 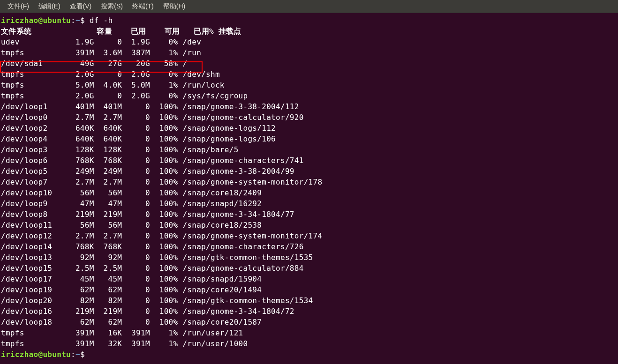 What do you see at coordinates (174, 7) in the screenshot?
I see `menu-help: 帮助(H)` at bounding box center [174, 7].